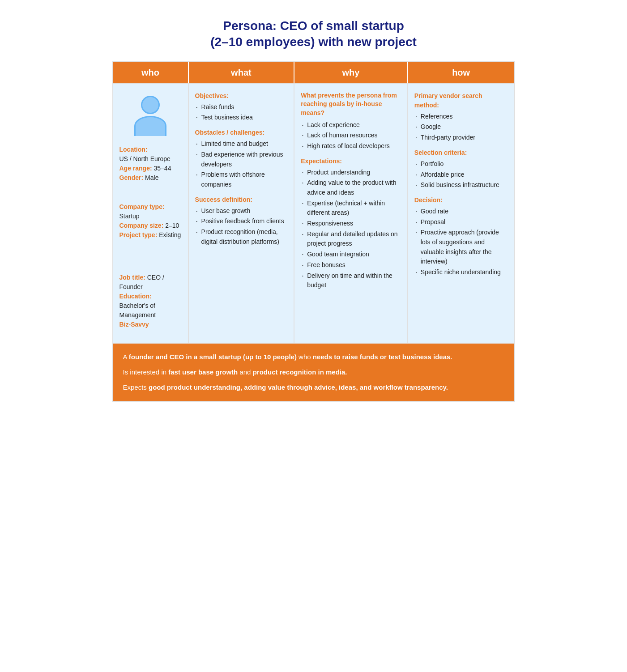 The height and width of the screenshot is (672, 627). Describe the element at coordinates (461, 164) in the screenshot. I see `list-item: Portfolio` at that location.